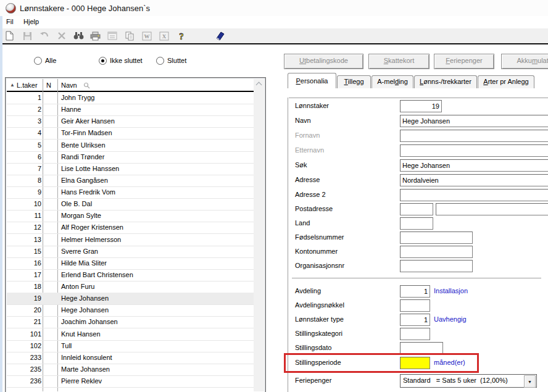 Image resolution: width=548 pixels, height=392 pixels. Describe the element at coordinates (474, 165) in the screenshot. I see `sok-input` at that location.